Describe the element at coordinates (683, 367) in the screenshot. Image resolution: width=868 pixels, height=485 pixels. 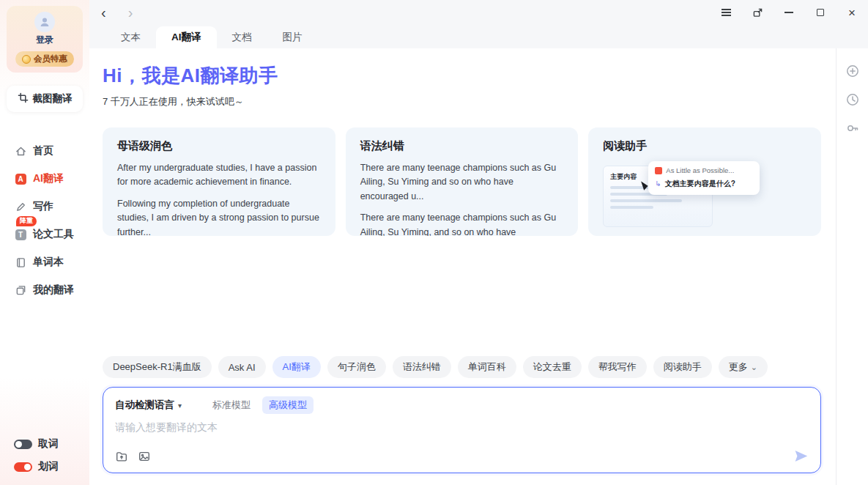
I see `chip-reading-assistant: 阅读助手` at that location.